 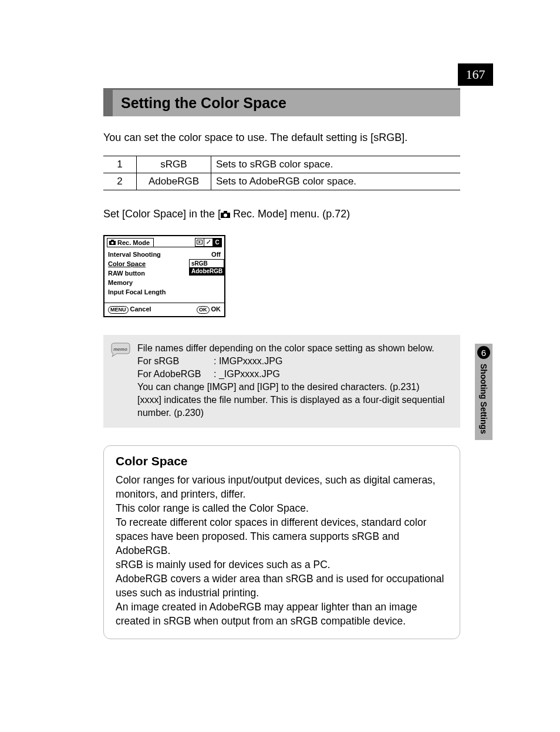 I want to click on row-number: 2, so click(x=120, y=182).